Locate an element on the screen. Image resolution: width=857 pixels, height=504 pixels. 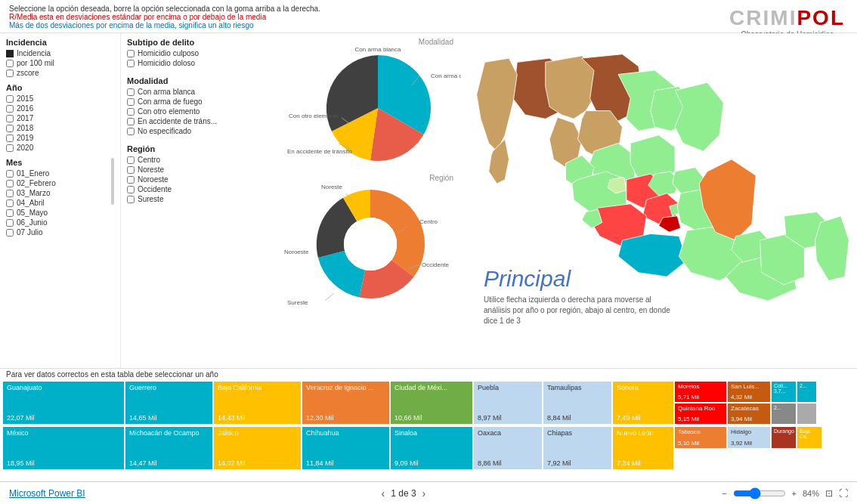
tm-tabasco: Tabasco 5,10 Mil is located at coordinates (701, 438).